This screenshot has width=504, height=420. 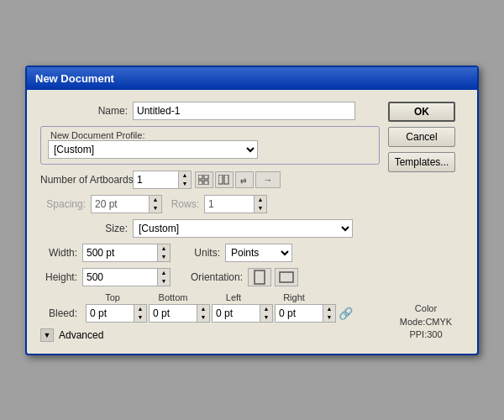 I want to click on artboards-row: Number of Artboards: ▲ ▼, so click(x=210, y=180).